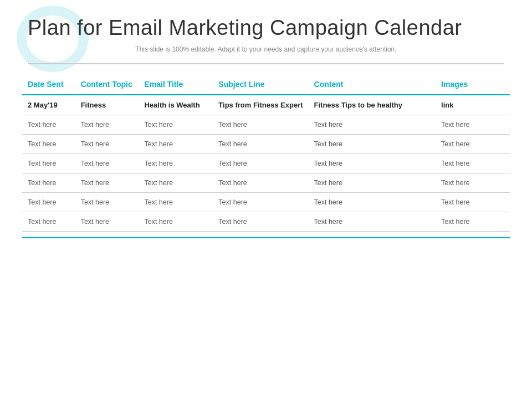 The height and width of the screenshot is (399, 532). Describe the element at coordinates (473, 85) in the screenshot. I see `header-images: Images` at that location.